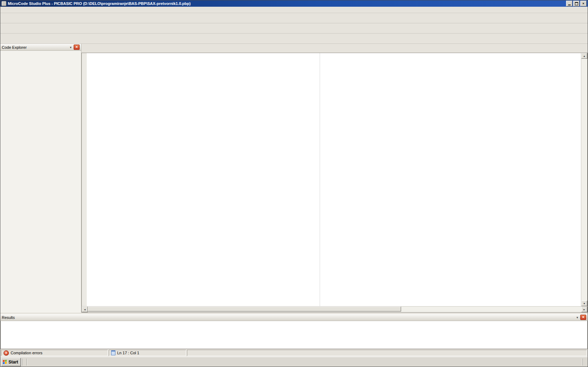 The width and height of the screenshot is (588, 367). Describe the element at coordinates (24, 362) in the screenshot. I see `quick-launch-bar` at that location.